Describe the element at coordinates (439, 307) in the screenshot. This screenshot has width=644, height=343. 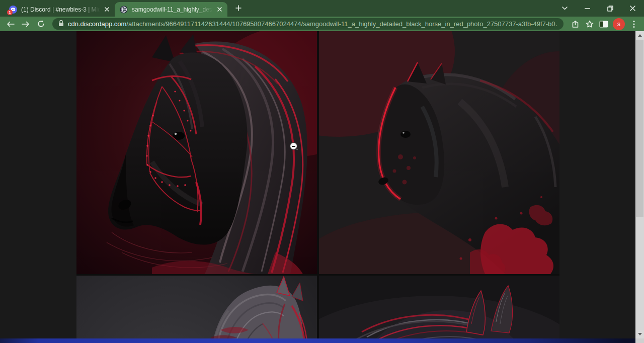
I see `image-quadrant-bottom-right` at that location.